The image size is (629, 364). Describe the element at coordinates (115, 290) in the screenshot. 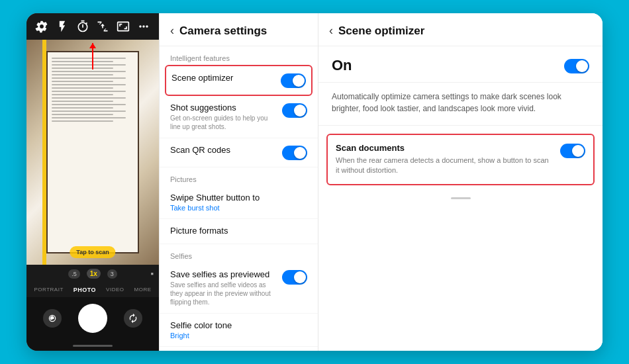

I see `mode-video: VIDEO` at that location.